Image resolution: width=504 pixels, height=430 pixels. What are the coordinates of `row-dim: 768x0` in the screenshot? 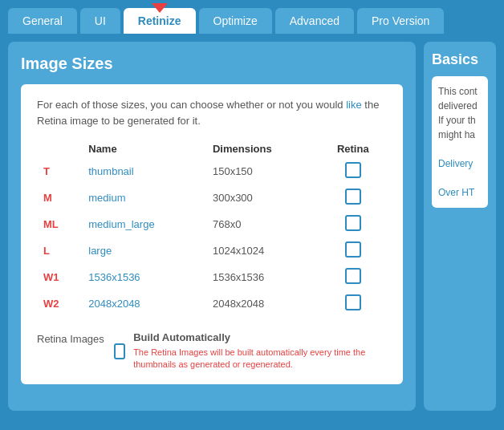 It's located at (263, 225).